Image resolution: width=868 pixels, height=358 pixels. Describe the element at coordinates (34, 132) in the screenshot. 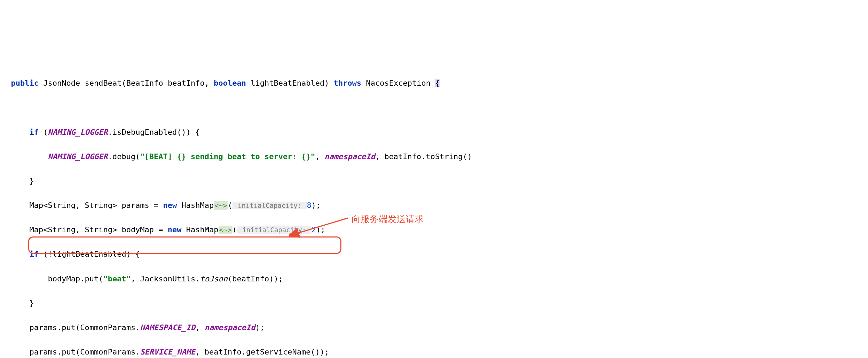

I see `keyword-if: if` at that location.